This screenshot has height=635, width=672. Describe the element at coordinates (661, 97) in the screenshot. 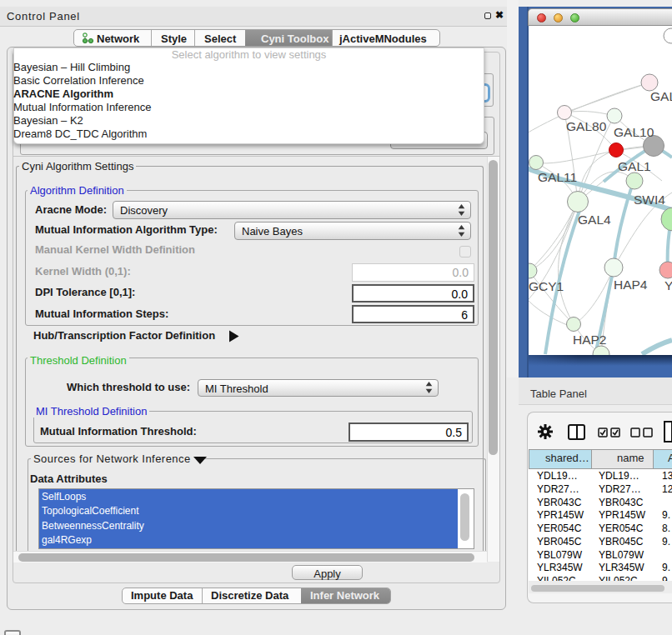

I see `svg-text: GAL7` at that location.